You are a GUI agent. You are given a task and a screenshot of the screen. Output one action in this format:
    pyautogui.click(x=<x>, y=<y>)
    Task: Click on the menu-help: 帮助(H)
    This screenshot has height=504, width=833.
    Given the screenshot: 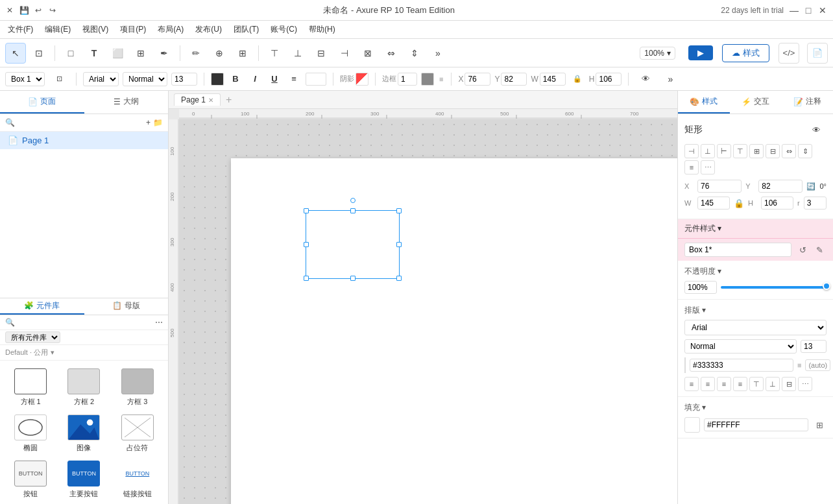 What is the action you would take?
    pyautogui.click(x=322, y=30)
    